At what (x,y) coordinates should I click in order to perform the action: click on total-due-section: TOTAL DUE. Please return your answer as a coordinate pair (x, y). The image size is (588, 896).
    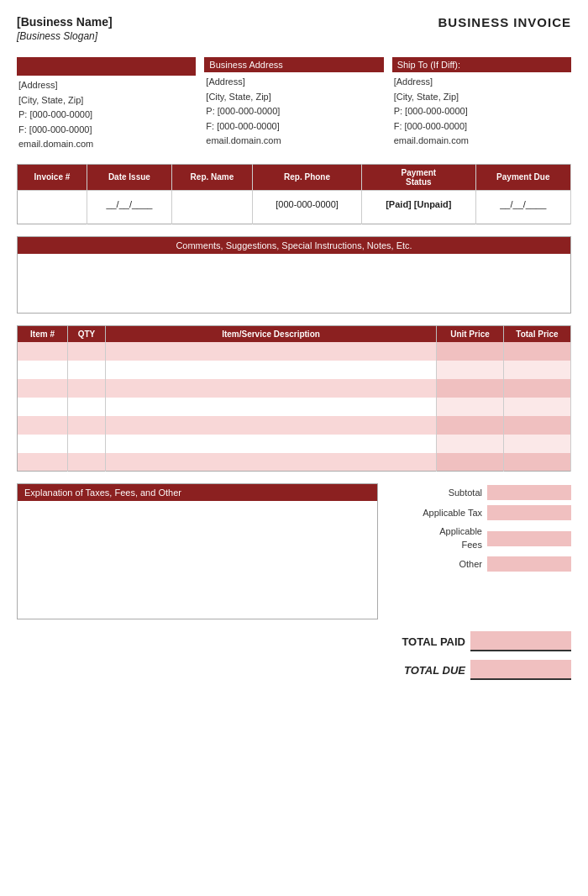
    Looking at the image, I should click on (294, 670).